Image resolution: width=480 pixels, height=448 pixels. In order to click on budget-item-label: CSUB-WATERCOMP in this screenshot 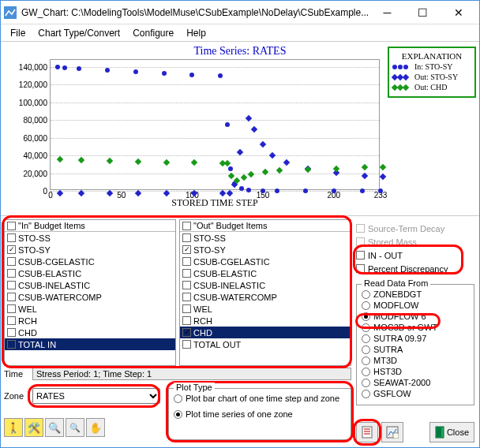, I will do `click(60, 297)`.